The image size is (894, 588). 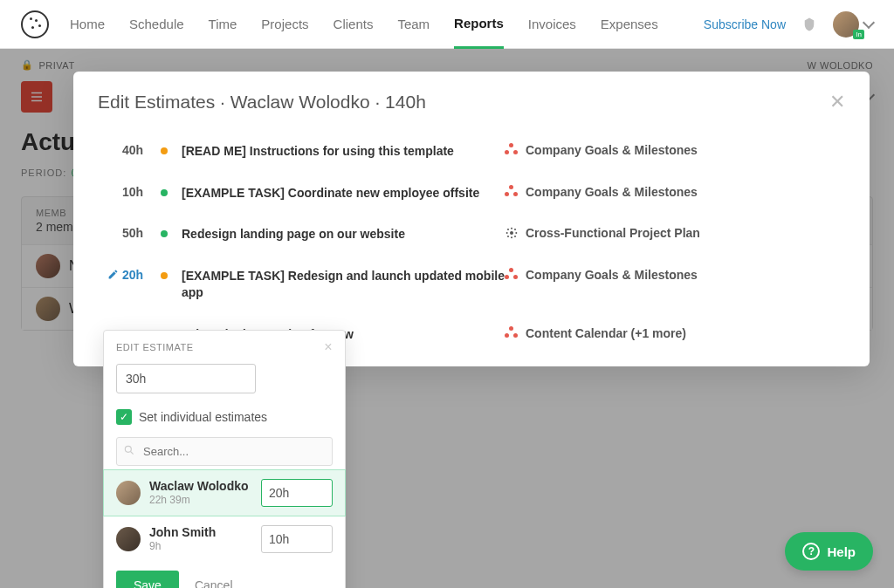 I want to click on nav-link-projects: Projects, so click(x=285, y=24).